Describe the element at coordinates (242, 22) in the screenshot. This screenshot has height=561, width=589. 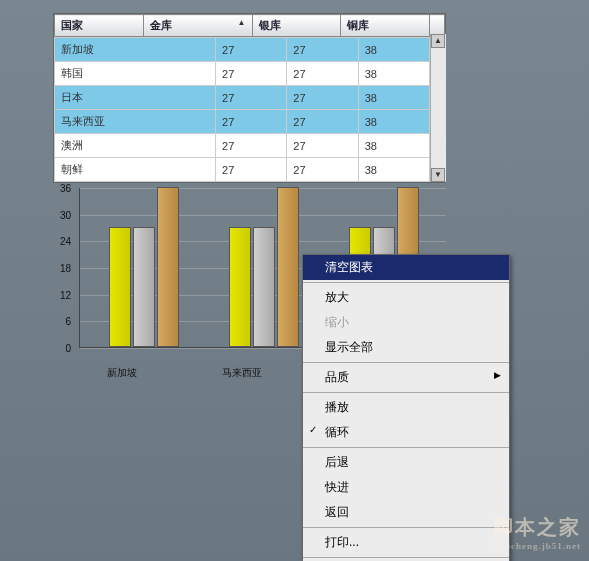
I see `sort-asc-icon: ▲` at that location.